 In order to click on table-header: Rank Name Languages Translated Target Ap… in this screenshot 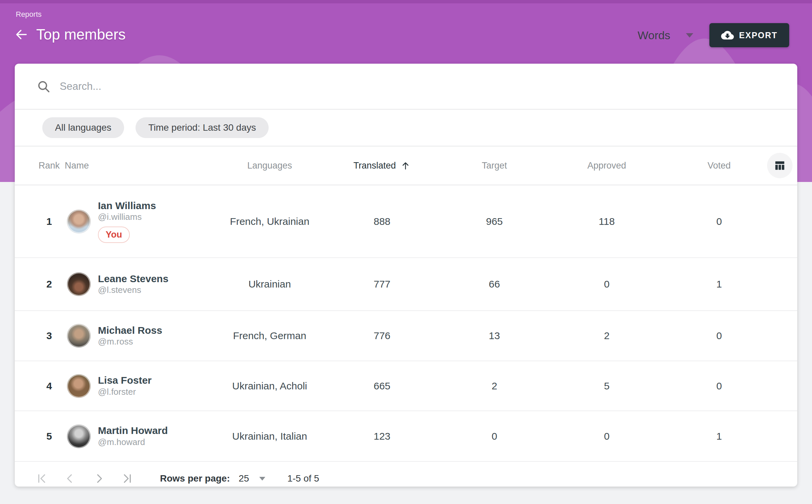, I will do `click(406, 166)`.